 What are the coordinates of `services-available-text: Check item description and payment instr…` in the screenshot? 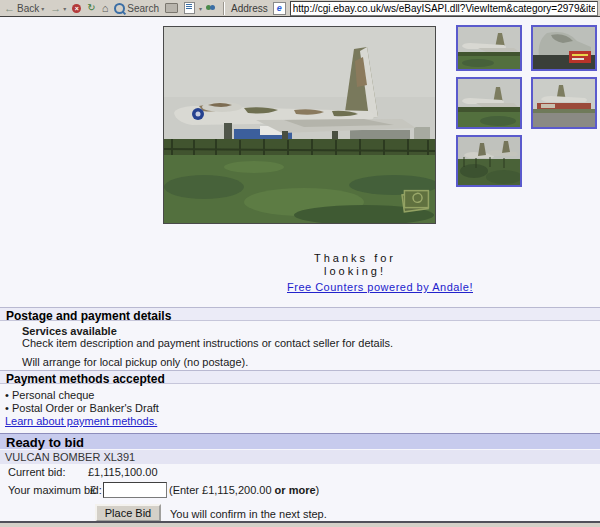 It's located at (208, 343).